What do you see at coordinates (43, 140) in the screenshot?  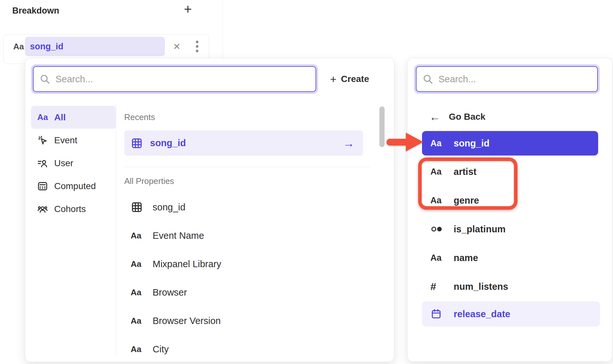 I see `event-cursor-icon` at bounding box center [43, 140].